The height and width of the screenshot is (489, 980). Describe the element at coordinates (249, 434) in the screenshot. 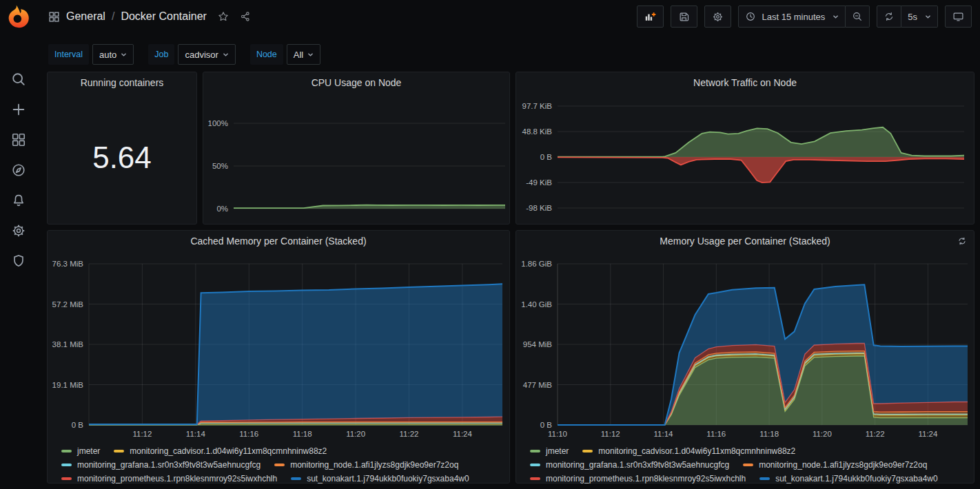

I see `svg-text: 11:16` at that location.